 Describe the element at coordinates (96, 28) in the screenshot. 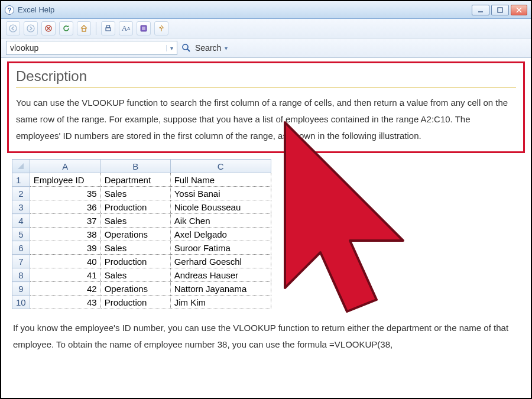

I see `toolbar-separator` at that location.